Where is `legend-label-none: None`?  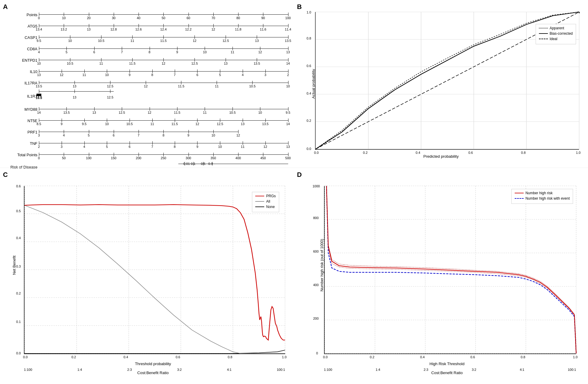 legend-label-none: None is located at coordinates (271, 207).